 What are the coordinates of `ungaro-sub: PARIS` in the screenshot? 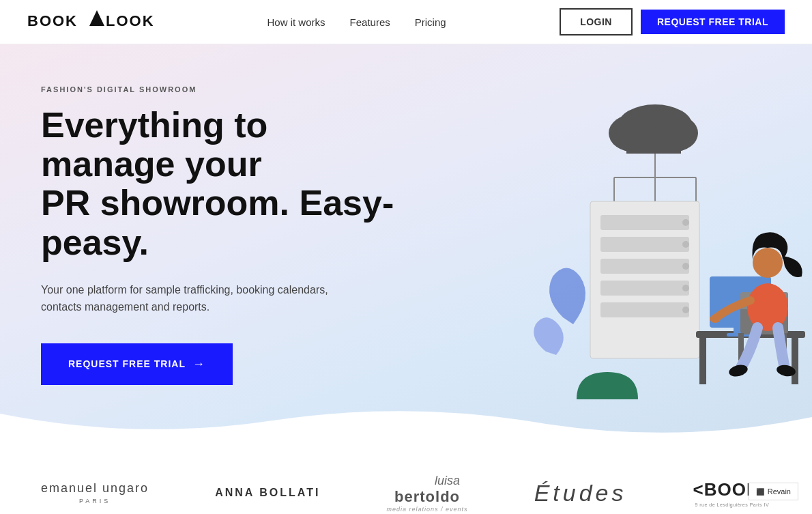 It's located at (95, 501).